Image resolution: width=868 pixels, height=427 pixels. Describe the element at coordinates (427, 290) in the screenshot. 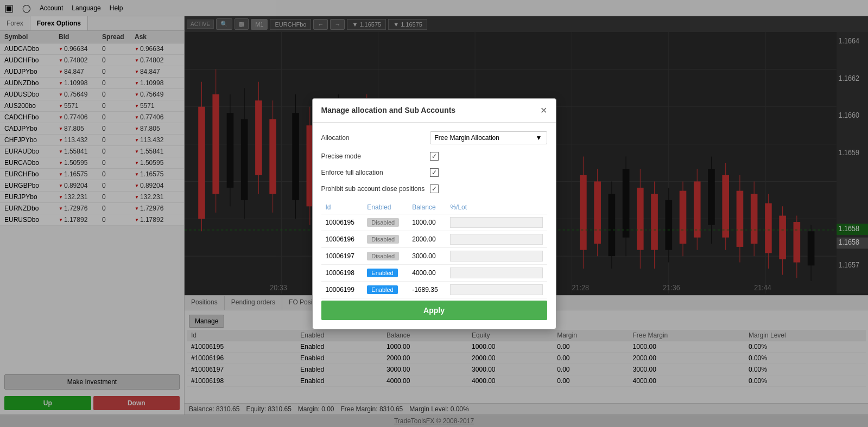

I see `modal-row-balance: -1689.35` at that location.